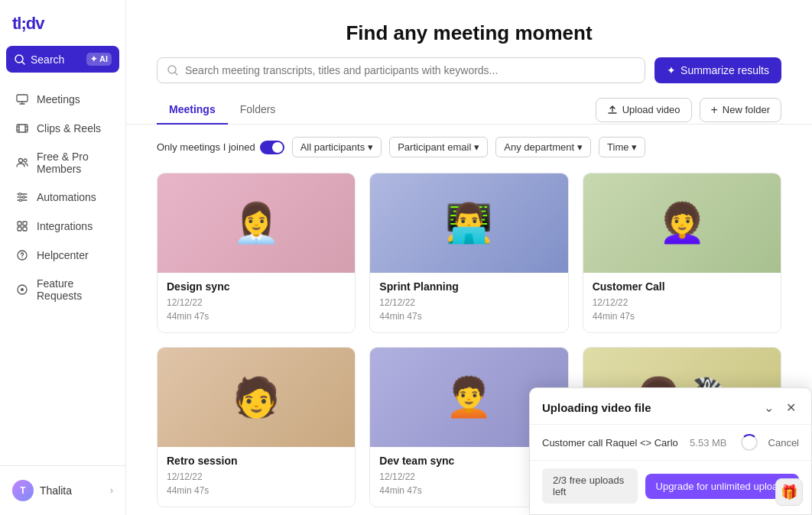 The image size is (812, 515). I want to click on search-button-label: Search, so click(47, 60).